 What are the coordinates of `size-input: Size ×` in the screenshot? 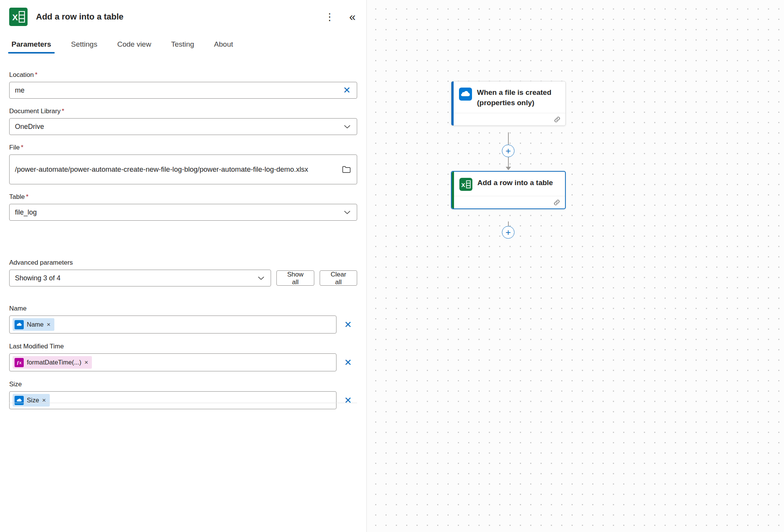 It's located at (173, 400).